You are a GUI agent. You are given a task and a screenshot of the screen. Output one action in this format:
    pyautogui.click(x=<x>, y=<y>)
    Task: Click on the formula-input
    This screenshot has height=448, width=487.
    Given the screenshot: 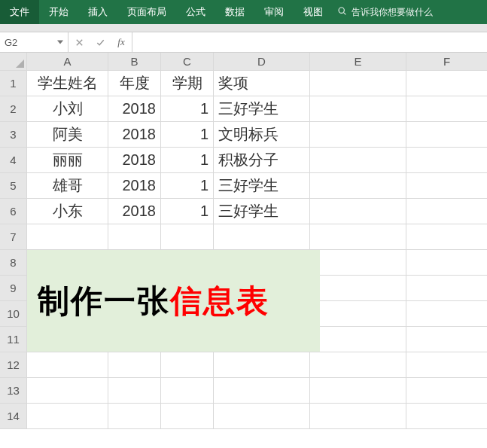 What is the action you would take?
    pyautogui.click(x=310, y=42)
    